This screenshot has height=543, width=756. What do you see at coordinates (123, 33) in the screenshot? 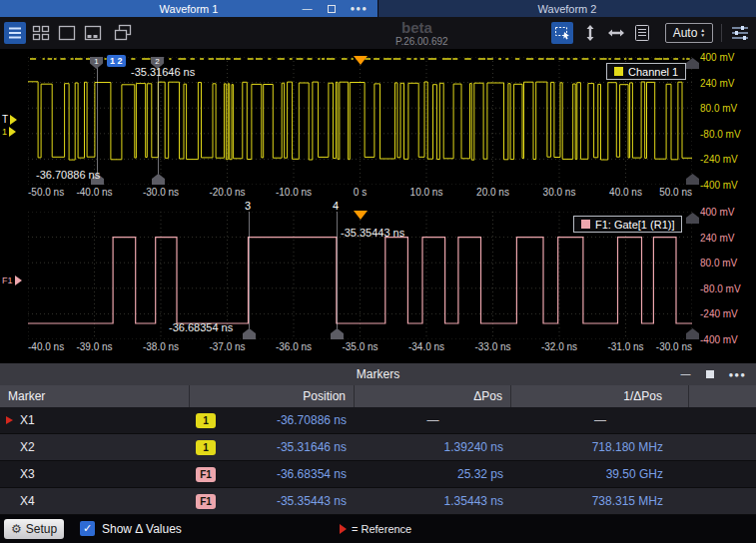
I see `layout-cascade-icon` at bounding box center [123, 33].